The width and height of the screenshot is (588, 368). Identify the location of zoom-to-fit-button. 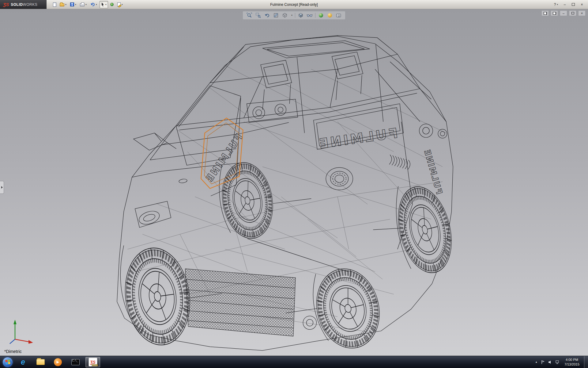
(249, 15).